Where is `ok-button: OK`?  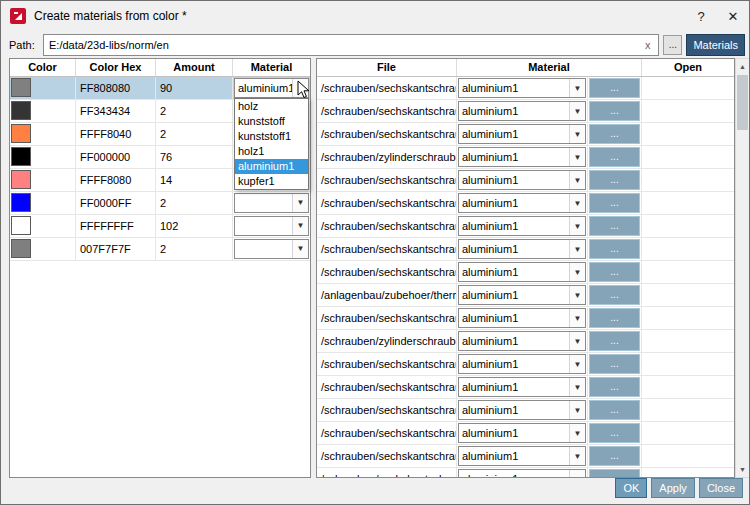
ok-button: OK is located at coordinates (631, 488).